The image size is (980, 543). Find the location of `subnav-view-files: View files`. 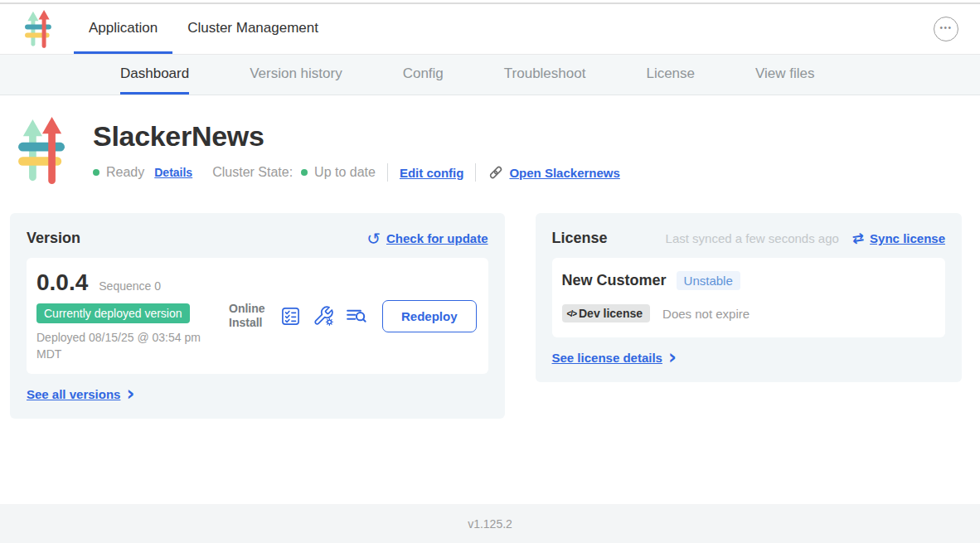

subnav-view-files: View files is located at coordinates (785, 75).